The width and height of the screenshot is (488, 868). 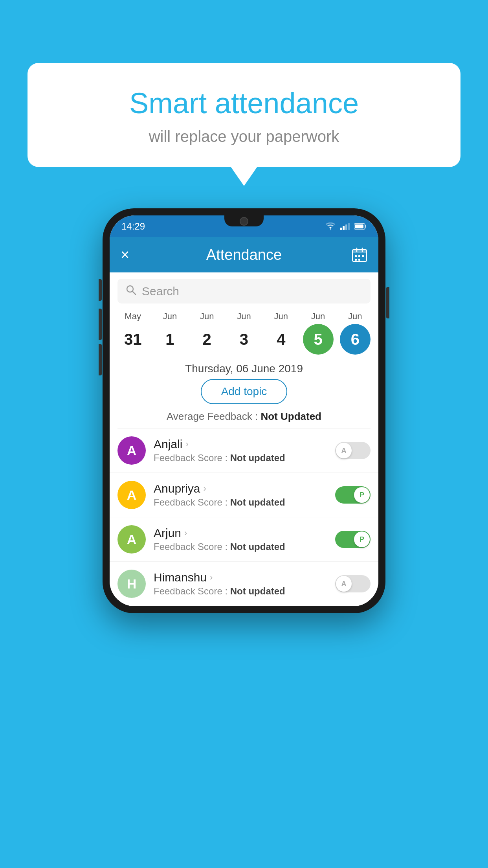 What do you see at coordinates (244, 333) in the screenshot?
I see `calendar-day: Jun3` at bounding box center [244, 333].